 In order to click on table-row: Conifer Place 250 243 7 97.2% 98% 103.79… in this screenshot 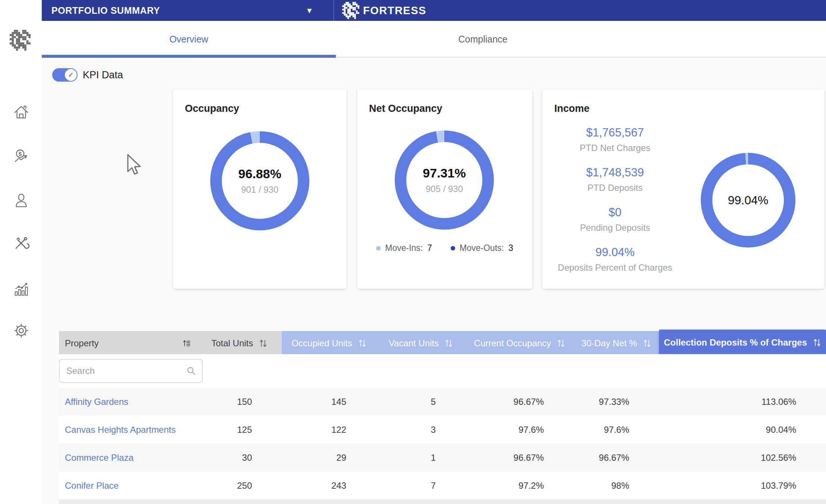, I will do `click(442, 485)`.